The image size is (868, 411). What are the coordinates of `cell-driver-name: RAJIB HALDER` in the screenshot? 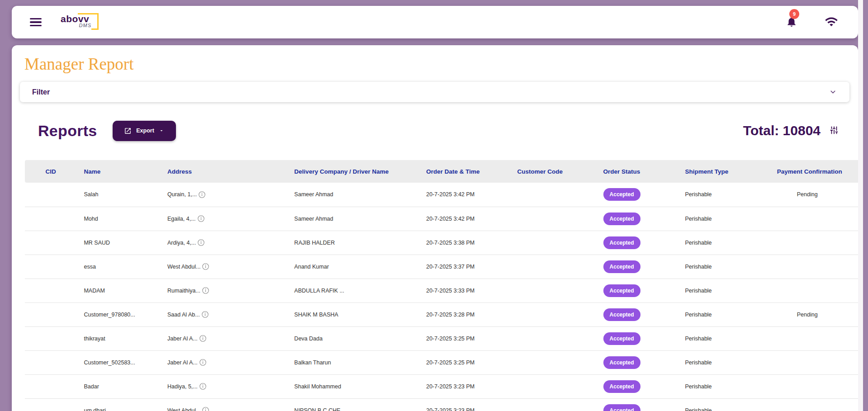 It's located at (353, 242).